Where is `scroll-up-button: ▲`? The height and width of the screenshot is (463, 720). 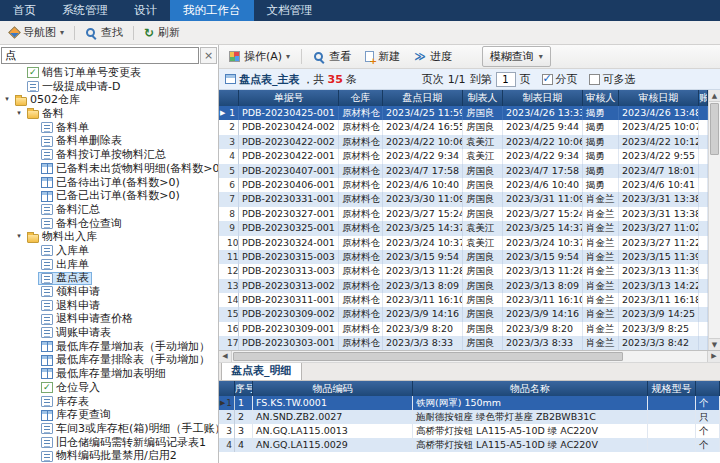
scroll-up-button: ▲ is located at coordinates (714, 96).